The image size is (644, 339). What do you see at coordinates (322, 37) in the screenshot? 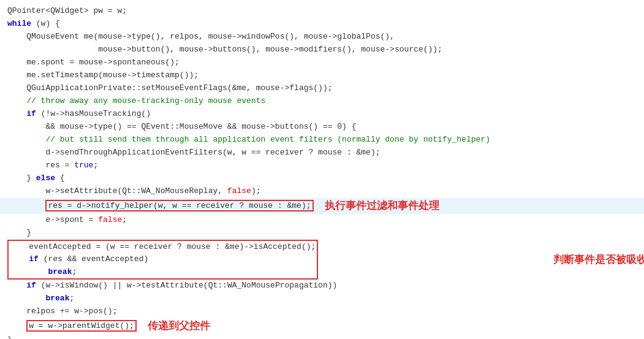
I see `code-line-3: QMouseEvent me(mouse->type(), relpos, mo…` at bounding box center [322, 37].